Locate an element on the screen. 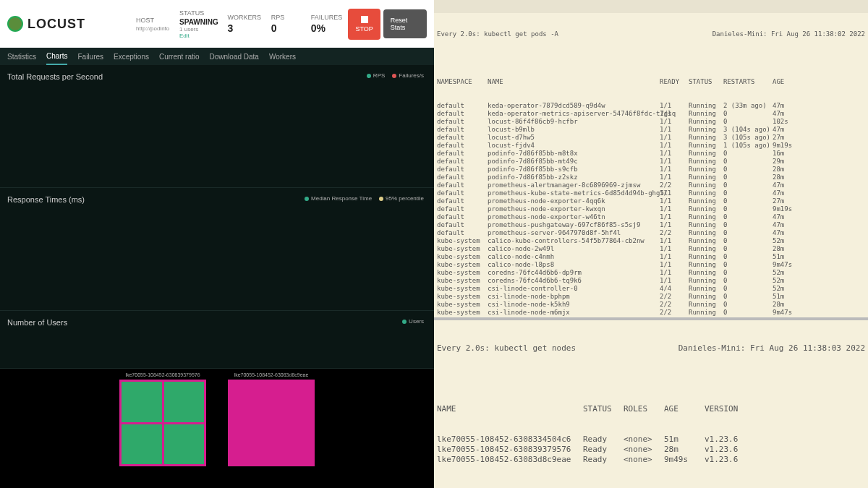 Image resolution: width=868 pixels, height=488 pixels. pod-row: defaultlocust-fjdv41/1Running1 (105s ago… is located at coordinates (651, 146).